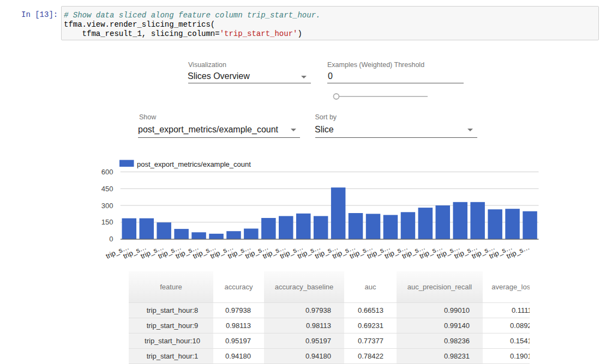  Describe the element at coordinates (107, 222) in the screenshot. I see `svg-text: 150` at that location.